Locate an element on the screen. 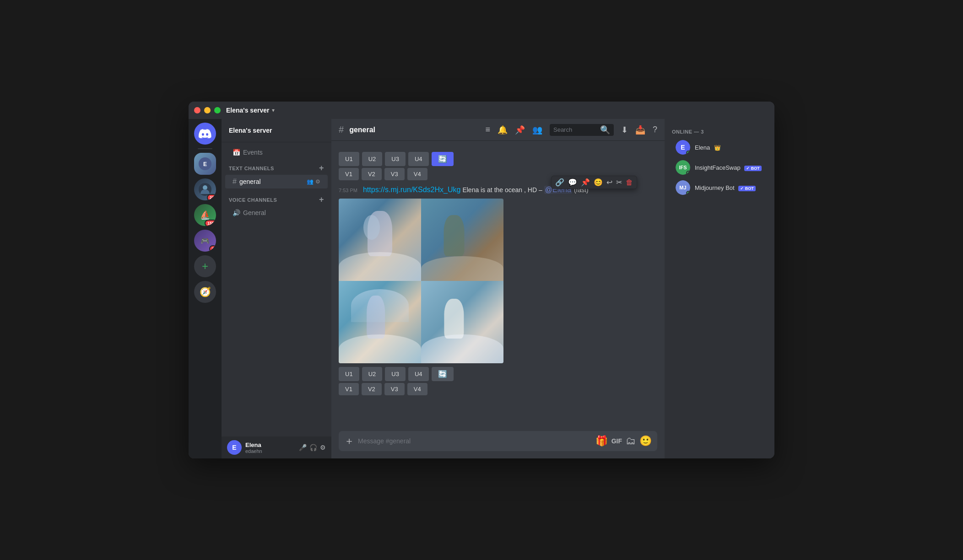 The width and height of the screenshot is (963, 560). channel-item-general-voice: 🔊 General is located at coordinates (276, 213).